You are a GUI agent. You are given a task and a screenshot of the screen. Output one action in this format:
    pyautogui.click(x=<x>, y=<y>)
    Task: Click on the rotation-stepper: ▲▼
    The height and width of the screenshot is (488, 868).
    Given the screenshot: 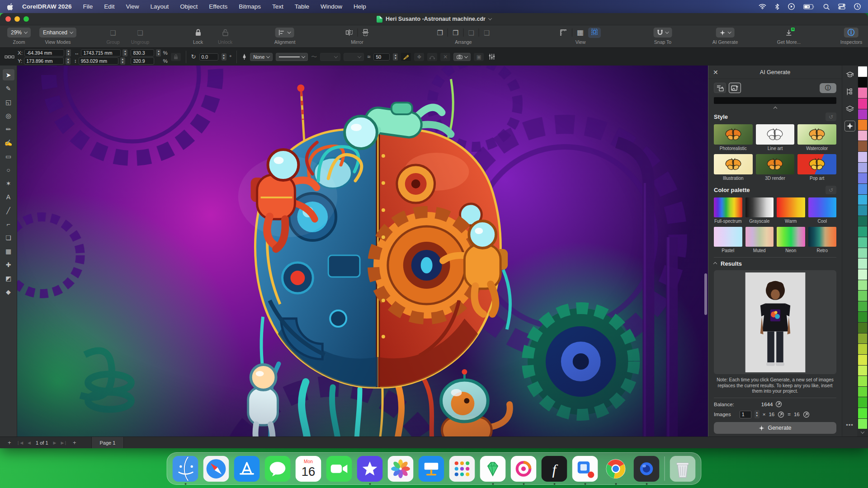 What is the action you would take?
    pyautogui.click(x=224, y=57)
    